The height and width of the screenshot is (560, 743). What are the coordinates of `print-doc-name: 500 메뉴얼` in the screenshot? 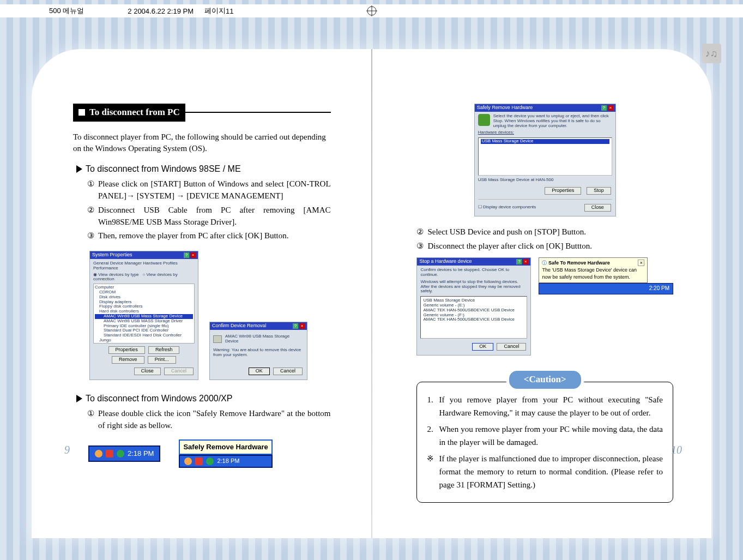 It's located at (67, 11).